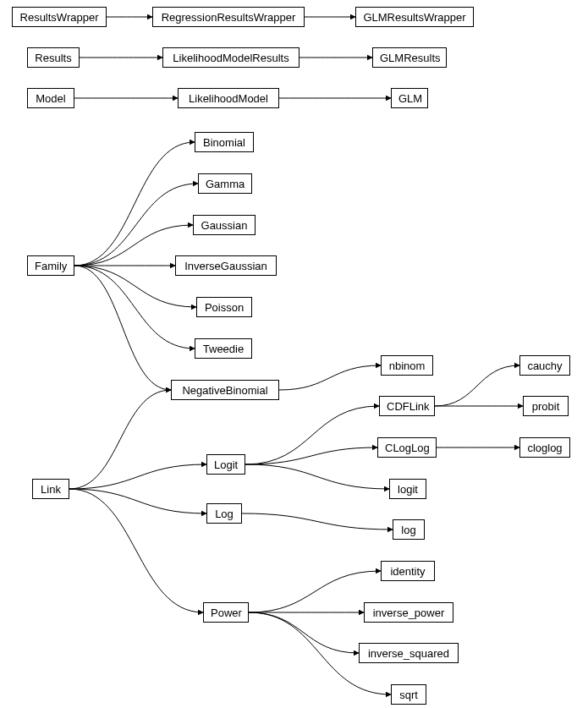  I want to click on node-log: Log, so click(224, 513).